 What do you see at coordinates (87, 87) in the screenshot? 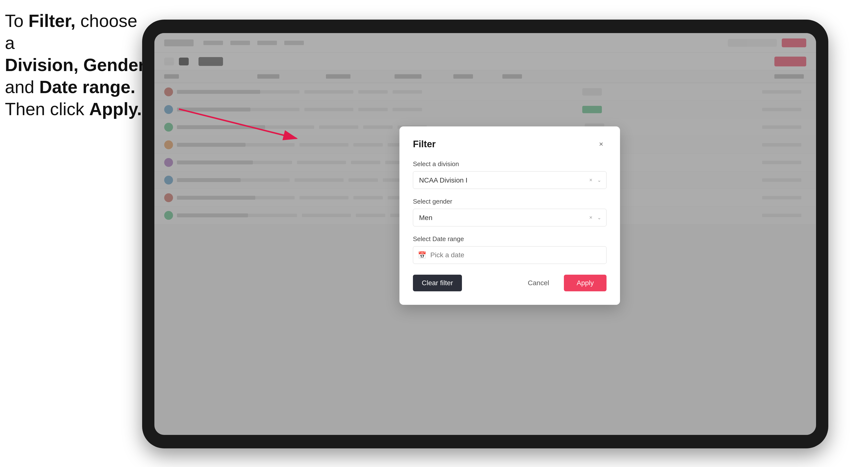
I see `instruction-bold3: Date range.` at bounding box center [87, 87].